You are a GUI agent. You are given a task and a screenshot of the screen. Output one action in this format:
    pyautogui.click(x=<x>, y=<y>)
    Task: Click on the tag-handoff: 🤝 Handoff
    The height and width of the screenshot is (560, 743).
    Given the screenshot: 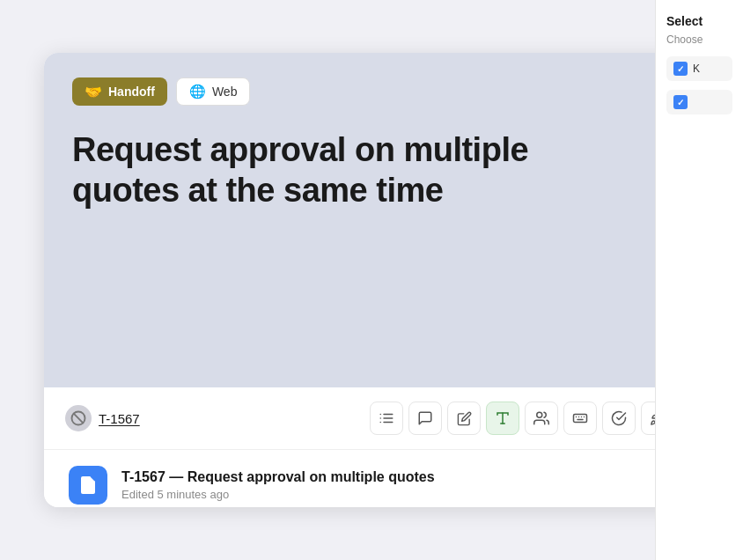 What is the action you would take?
    pyautogui.click(x=120, y=92)
    